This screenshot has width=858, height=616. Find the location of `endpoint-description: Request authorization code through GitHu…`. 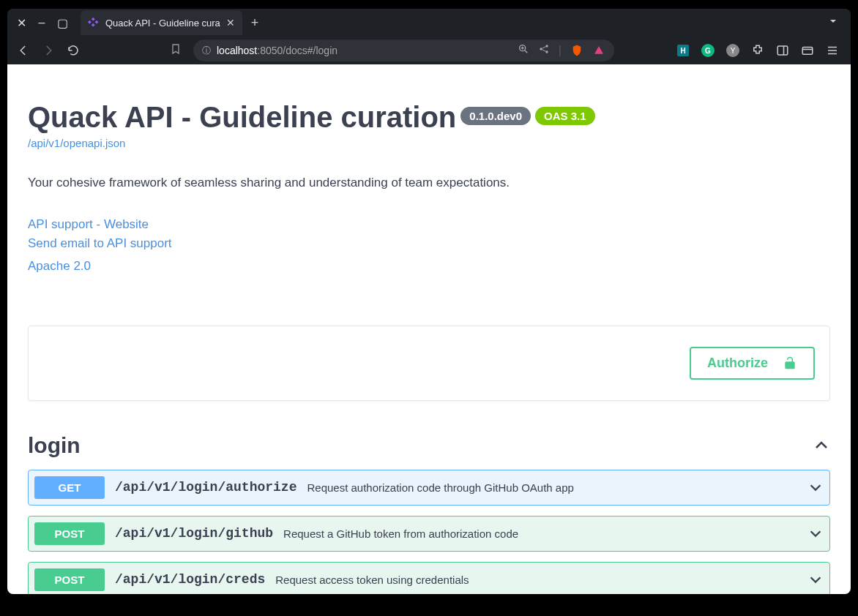

endpoint-description: Request authorization code through GitHu… is located at coordinates (440, 487).